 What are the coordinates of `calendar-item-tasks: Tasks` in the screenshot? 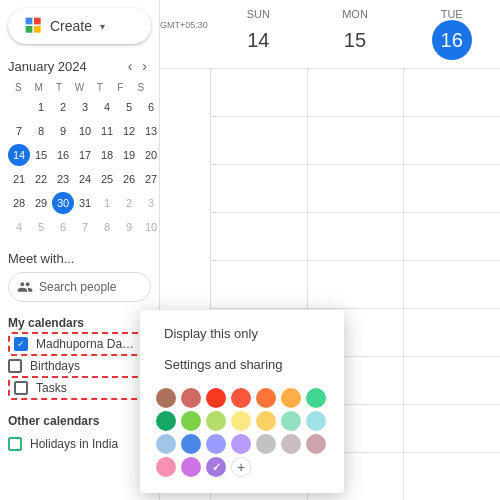 It's located at (80, 388).